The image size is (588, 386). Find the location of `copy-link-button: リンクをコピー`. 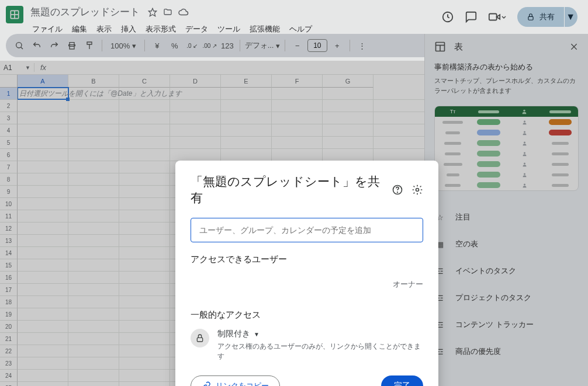

copy-link-button: リンクをコピー is located at coordinates (235, 381).